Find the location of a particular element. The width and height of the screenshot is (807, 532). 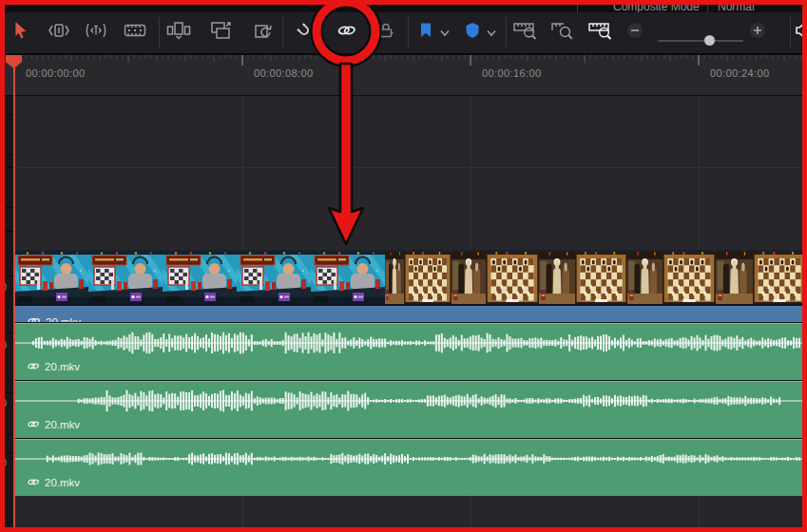

zoom-out-button is located at coordinates (635, 32).